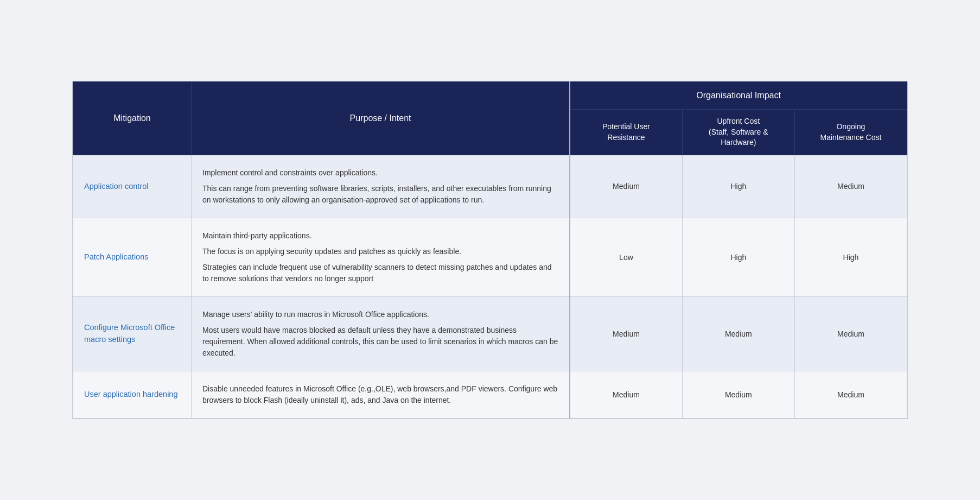  I want to click on header-upfront-cost: Upfront Cost(Staff, Software &Hardware), so click(738, 132).